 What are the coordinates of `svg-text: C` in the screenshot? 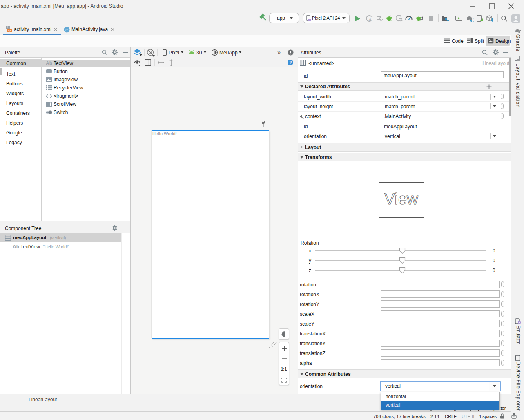 It's located at (67, 30).